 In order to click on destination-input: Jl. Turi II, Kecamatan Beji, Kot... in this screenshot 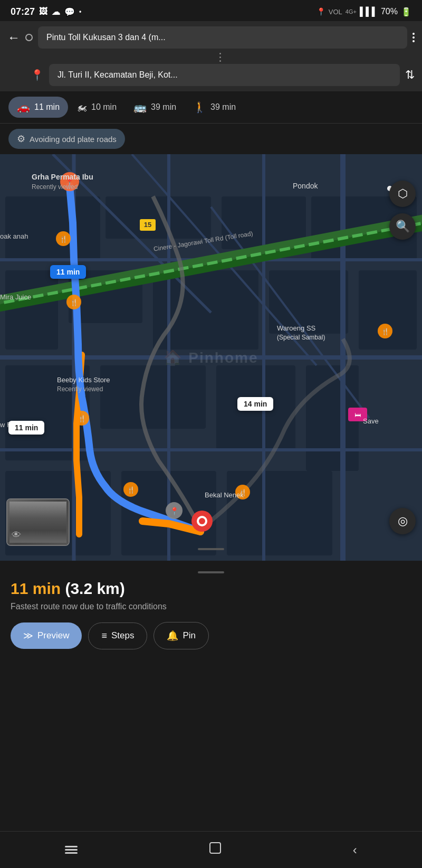, I will do `click(225, 75)`.